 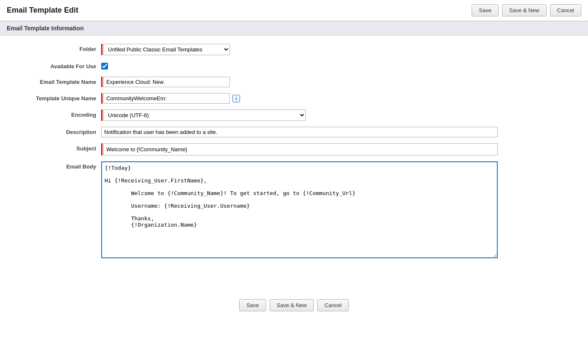 I want to click on available-for-use-row: Available For Use, so click(x=294, y=66).